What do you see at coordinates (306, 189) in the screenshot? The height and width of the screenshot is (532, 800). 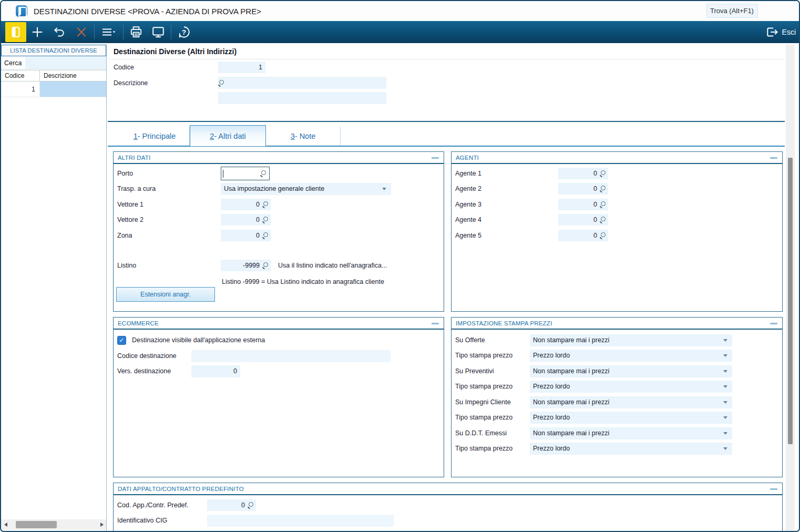 I see `trasp-select: Usa impostazione generale cliente` at bounding box center [306, 189].